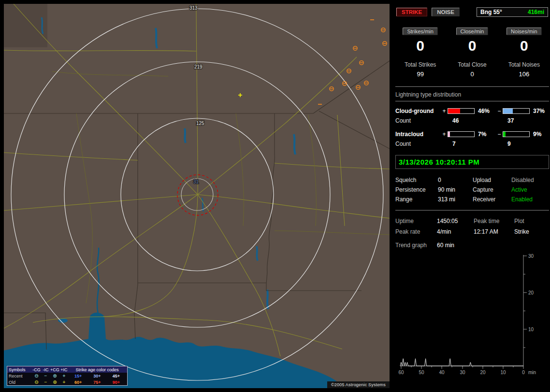 This screenshot has height=392, width=550. What do you see at coordinates (461, 134) in the screenshot?
I see `gauge-intracloud-positive` at bounding box center [461, 134].